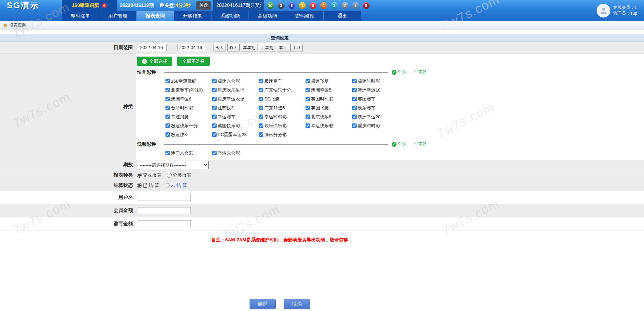  I want to click on nav-tab: 即时注单, so click(80, 16).